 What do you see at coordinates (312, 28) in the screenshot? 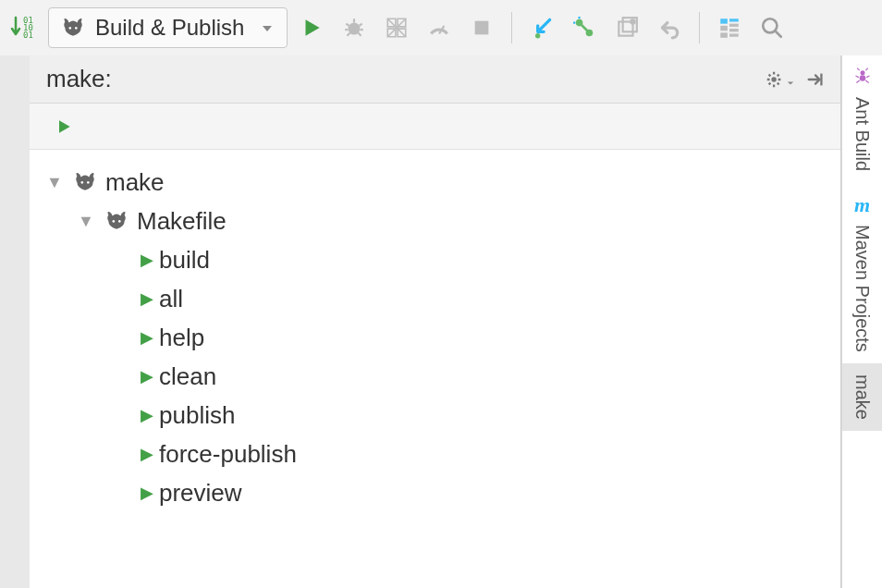
I see `run-button` at bounding box center [312, 28].